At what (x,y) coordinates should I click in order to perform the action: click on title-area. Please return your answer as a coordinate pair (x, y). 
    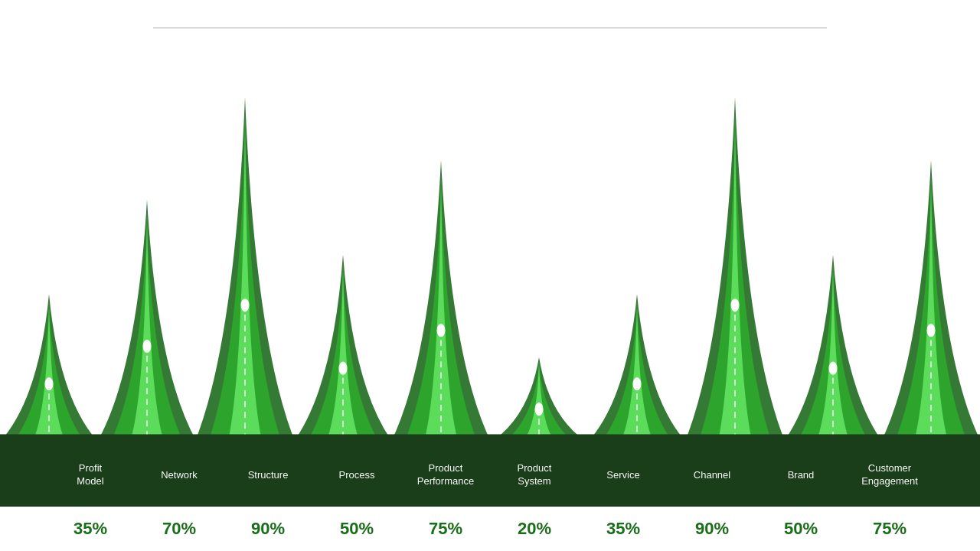
    Looking at the image, I should click on (490, 18).